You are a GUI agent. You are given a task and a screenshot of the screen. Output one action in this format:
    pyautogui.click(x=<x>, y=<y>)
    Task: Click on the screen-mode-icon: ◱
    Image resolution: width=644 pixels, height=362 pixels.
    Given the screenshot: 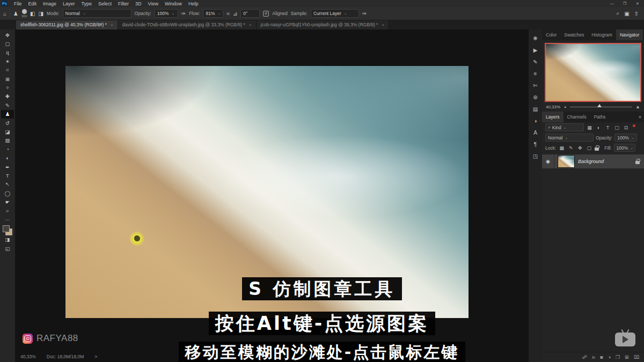 What is the action you would take?
    pyautogui.click(x=8, y=248)
    